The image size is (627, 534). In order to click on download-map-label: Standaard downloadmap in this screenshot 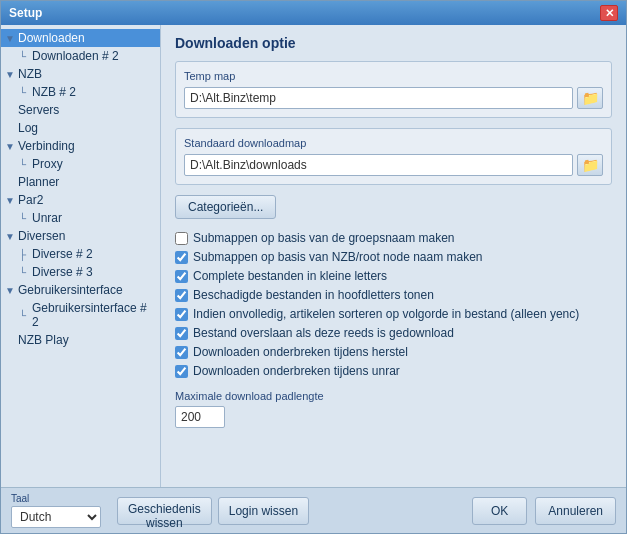, I will do `click(394, 143)`.